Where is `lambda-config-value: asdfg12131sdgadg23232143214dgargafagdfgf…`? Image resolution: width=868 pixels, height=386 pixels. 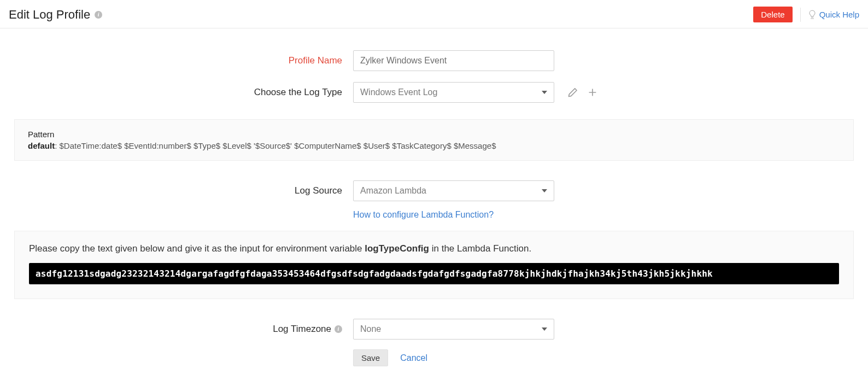 lambda-config-value: asdfg12131sdgadg23232143214dgargafagdfgf… is located at coordinates (434, 273).